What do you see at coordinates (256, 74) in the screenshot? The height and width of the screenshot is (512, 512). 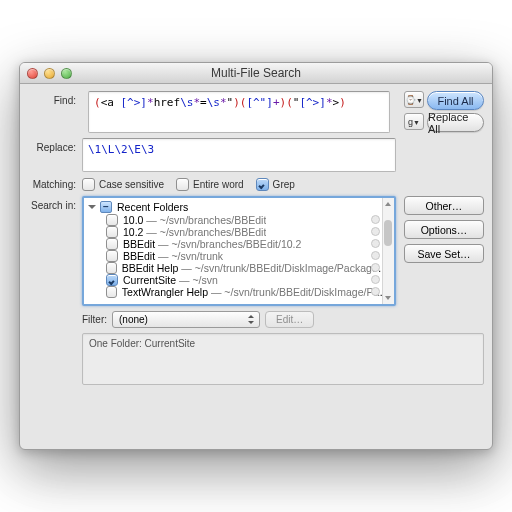 I see `titlebar: Multi-File Search` at bounding box center [256, 74].